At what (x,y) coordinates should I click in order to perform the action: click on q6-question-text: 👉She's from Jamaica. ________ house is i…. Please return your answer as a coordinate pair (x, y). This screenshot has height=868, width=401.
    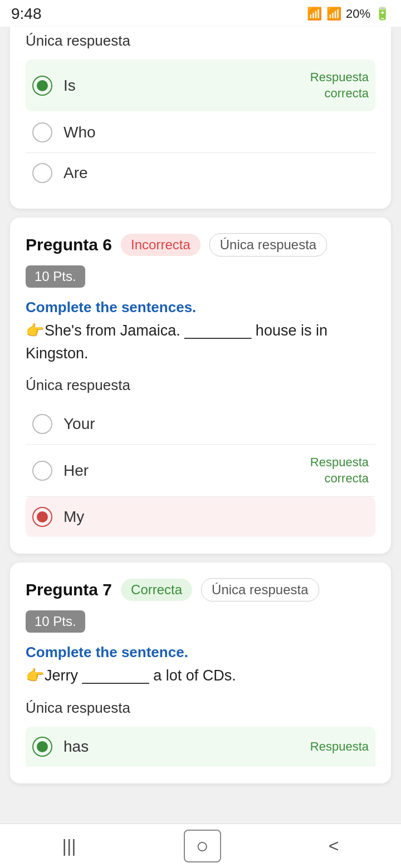
    Looking at the image, I should click on (200, 342).